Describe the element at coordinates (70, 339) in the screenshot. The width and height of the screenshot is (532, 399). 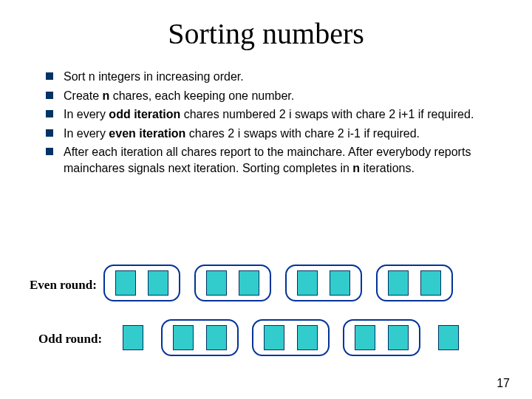
I see `odd-round-label: Odd round:` at that location.